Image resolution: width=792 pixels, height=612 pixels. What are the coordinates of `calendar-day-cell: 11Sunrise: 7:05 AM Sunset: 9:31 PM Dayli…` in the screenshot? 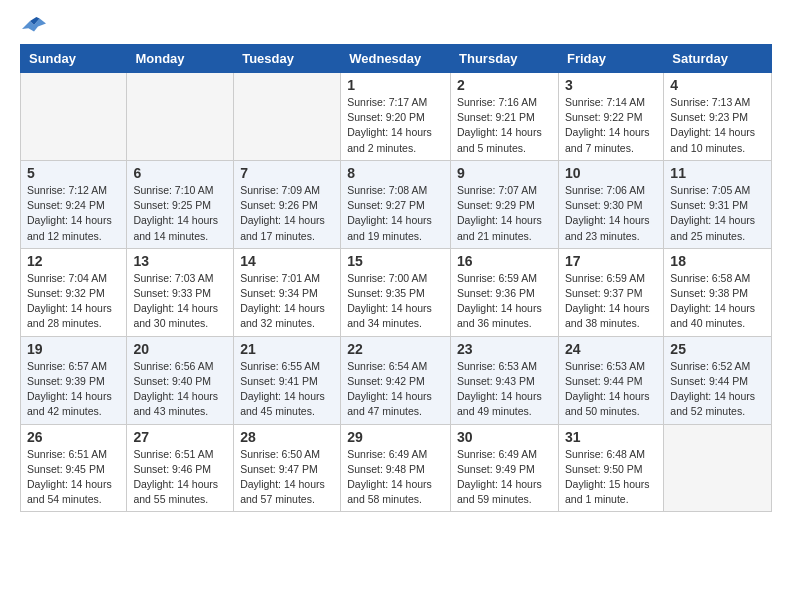 It's located at (718, 204).